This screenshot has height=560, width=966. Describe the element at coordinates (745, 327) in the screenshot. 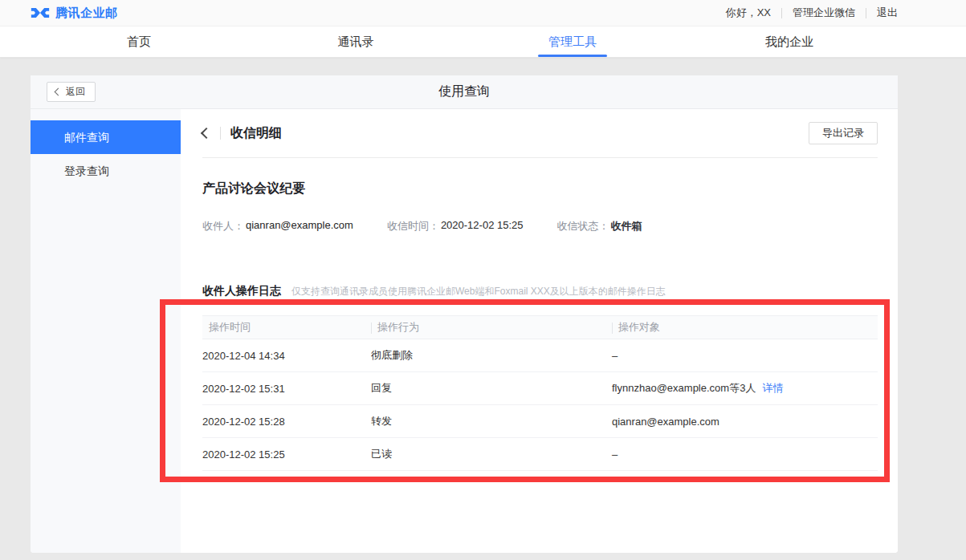

I see `column-header-target: 操作对象` at that location.